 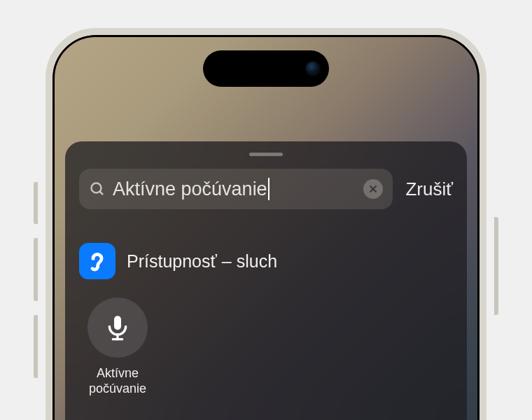 I want to click on result-section-title: Prístupnosť – sluch, so click(x=202, y=262).